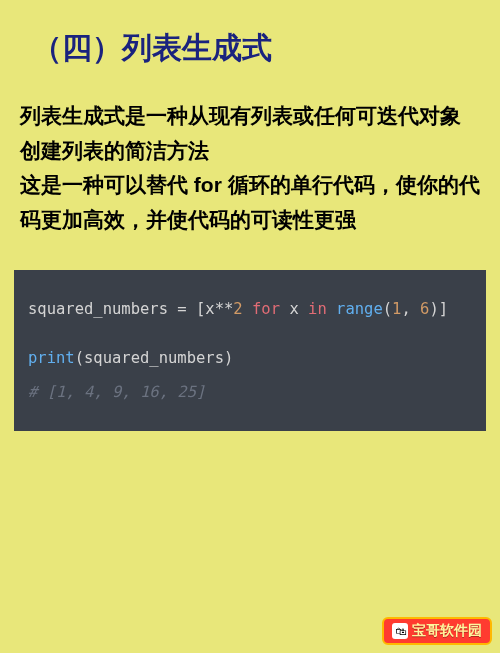 This screenshot has height=653, width=500. I want to click on token-keyword-in: in, so click(318, 309).